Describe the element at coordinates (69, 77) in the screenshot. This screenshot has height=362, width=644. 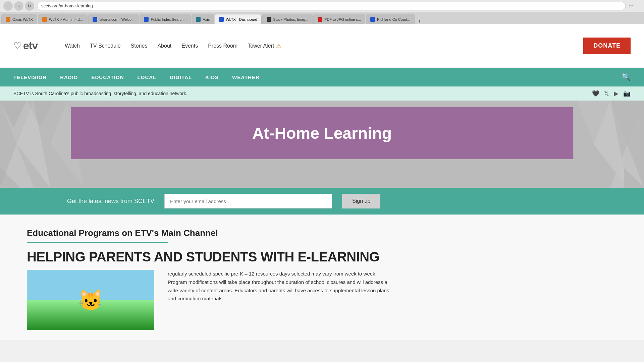
I see `nav-radio: RADIO` at that location.